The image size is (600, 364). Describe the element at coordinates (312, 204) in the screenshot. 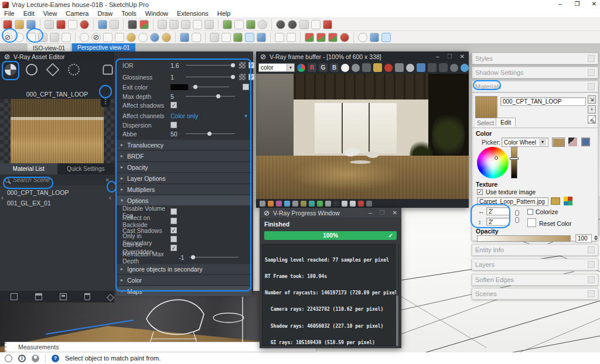

I see `fb-curve-icon` at that location.